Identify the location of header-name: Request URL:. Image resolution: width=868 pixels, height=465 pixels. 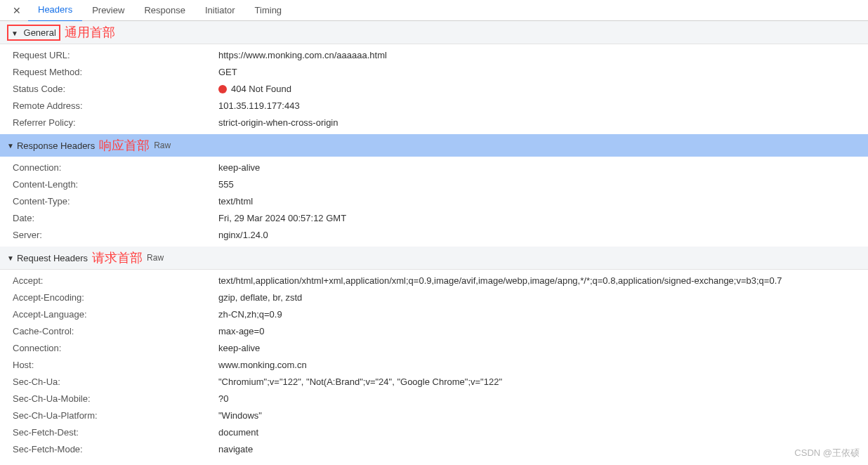
(115, 55).